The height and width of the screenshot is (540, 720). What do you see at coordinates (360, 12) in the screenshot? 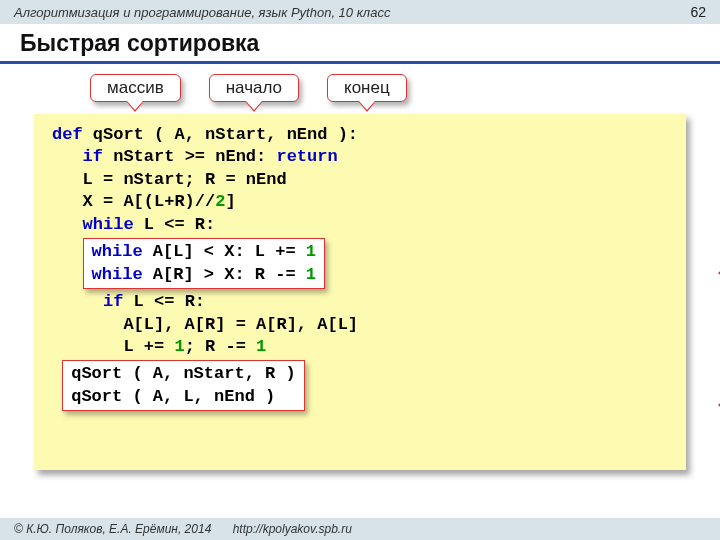
I see `slide-header: Алгоритмизация и программирование, язык …` at bounding box center [360, 12].